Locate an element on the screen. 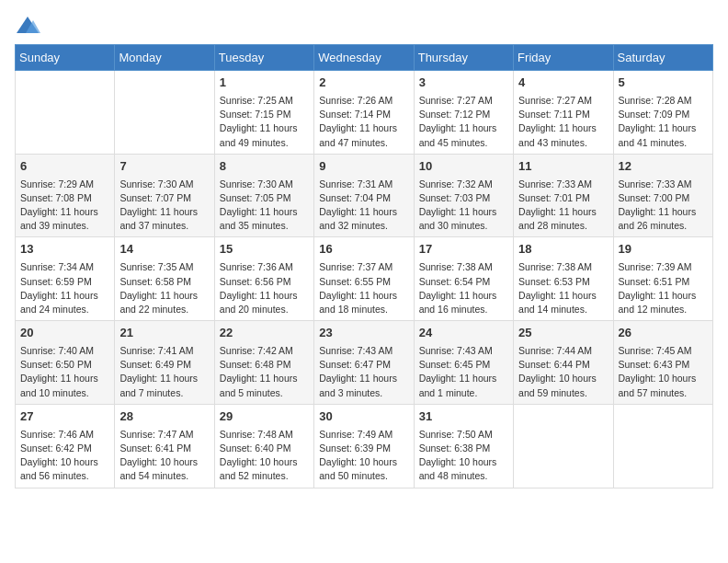  day-info: Sunrise: 7:30 AM Sunset: 7:05 PM Dayligh… is located at coordinates (265, 206).